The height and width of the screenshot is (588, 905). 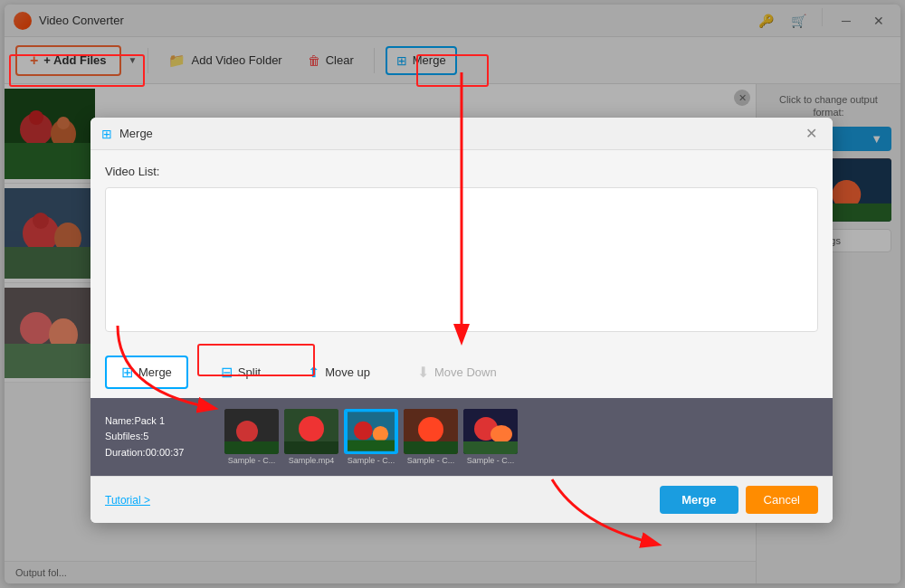 I want to click on tutorial-link: Tutorial >, so click(x=128, y=500).